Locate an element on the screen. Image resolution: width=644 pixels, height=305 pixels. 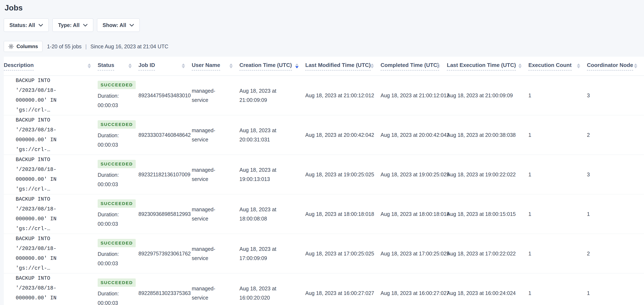
column-header-label: Execution Count is located at coordinates (550, 66).